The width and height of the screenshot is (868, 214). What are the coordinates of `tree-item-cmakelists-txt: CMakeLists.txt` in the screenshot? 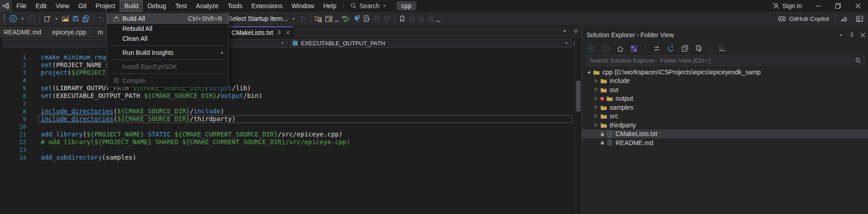 It's located at (725, 134).